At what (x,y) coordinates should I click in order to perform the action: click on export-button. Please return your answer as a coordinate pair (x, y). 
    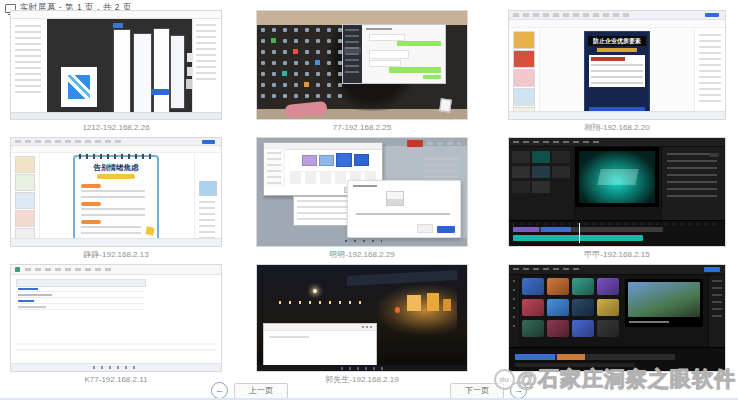
    Looking at the image, I should click on (712, 270).